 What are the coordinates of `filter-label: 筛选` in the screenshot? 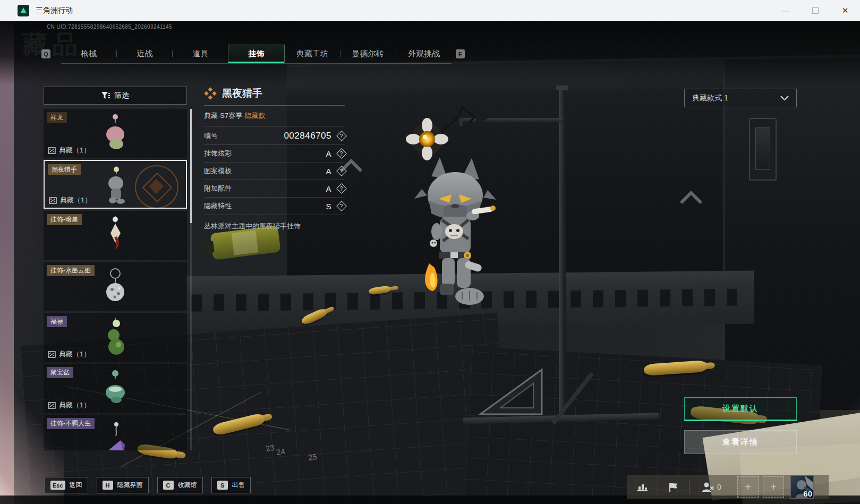 It's located at (122, 96).